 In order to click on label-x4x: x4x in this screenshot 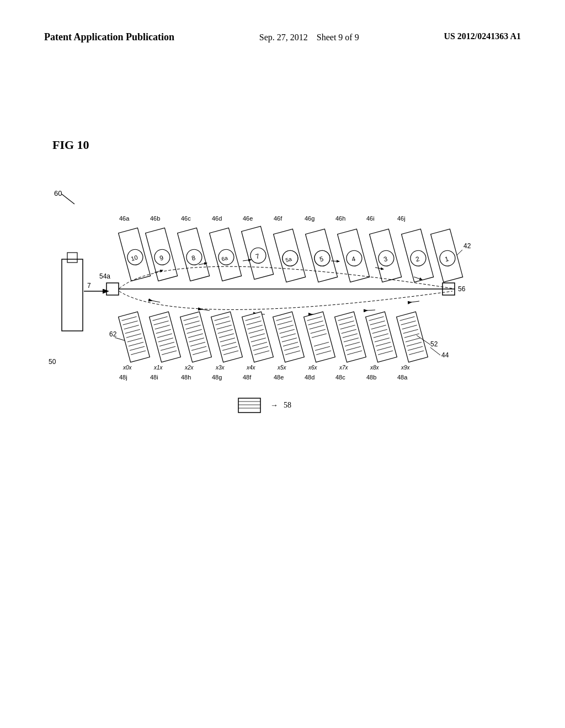, I will do `click(251, 367)`.